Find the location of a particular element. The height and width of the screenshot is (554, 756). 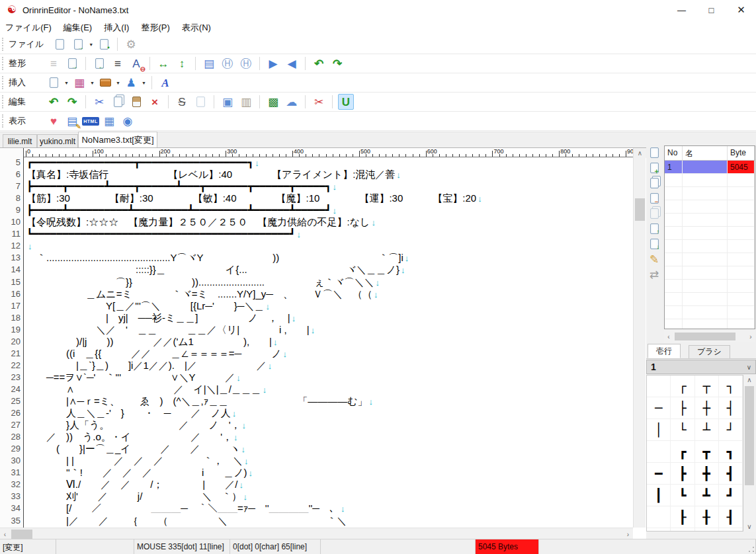

delete-icon: × is located at coordinates (155, 102).